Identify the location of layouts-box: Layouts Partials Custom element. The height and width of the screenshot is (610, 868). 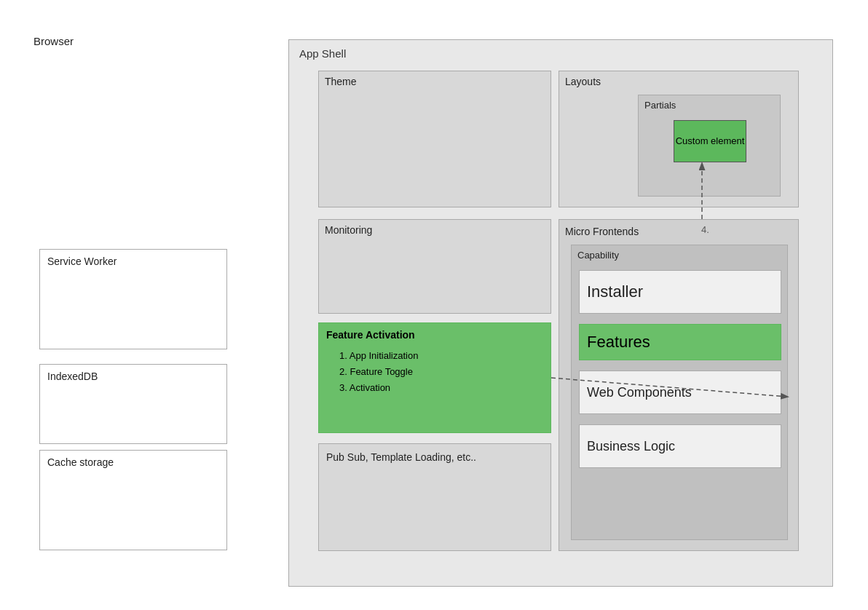
(679, 139).